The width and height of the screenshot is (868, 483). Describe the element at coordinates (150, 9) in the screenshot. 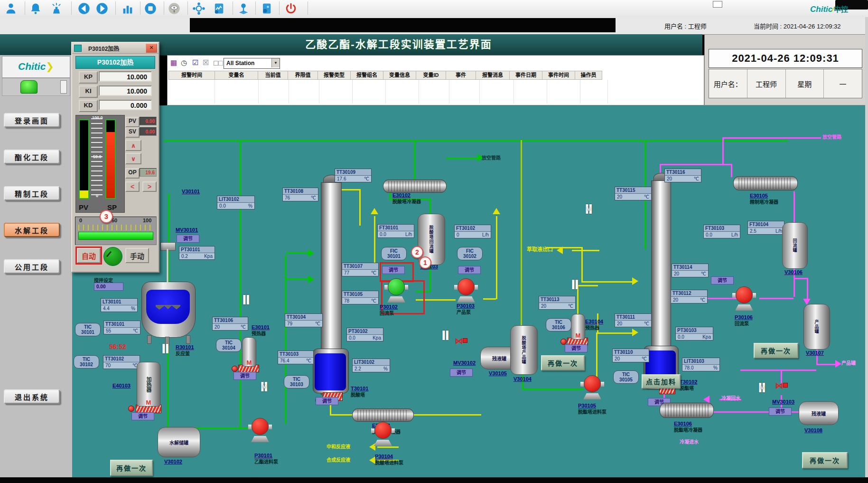

I see `stop-icon` at that location.